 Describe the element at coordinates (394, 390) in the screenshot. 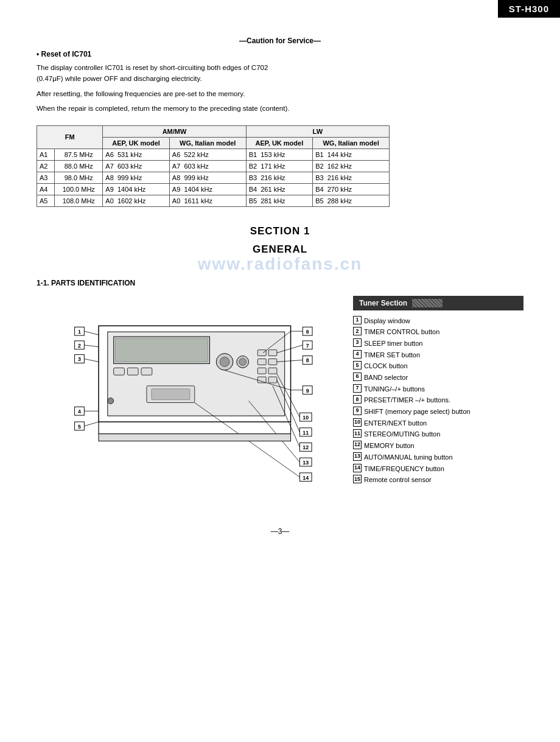

I see `legend-label-7: TUNING/–/+ buttons` at that location.